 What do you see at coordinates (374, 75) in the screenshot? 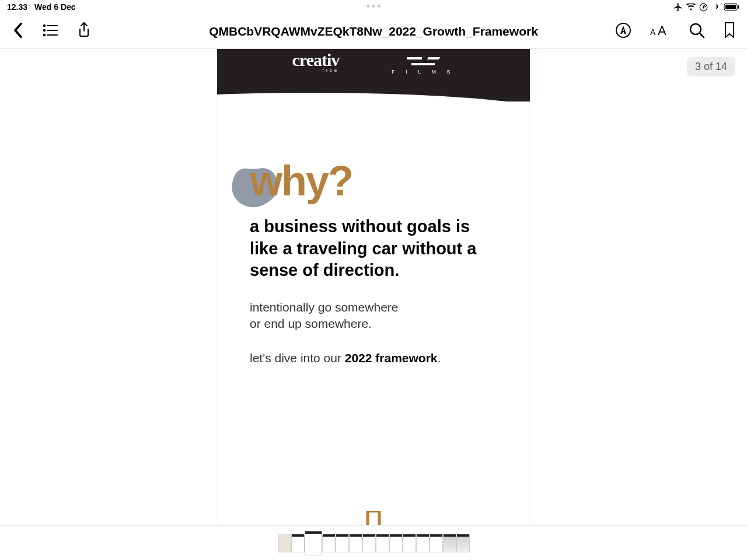
I see `page-header: creativ rise F I L M S` at bounding box center [374, 75].